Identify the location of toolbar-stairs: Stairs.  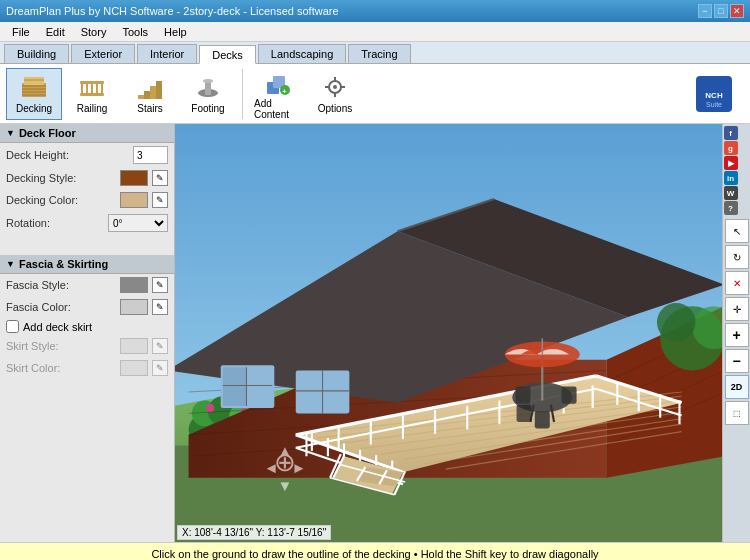
(150, 94).